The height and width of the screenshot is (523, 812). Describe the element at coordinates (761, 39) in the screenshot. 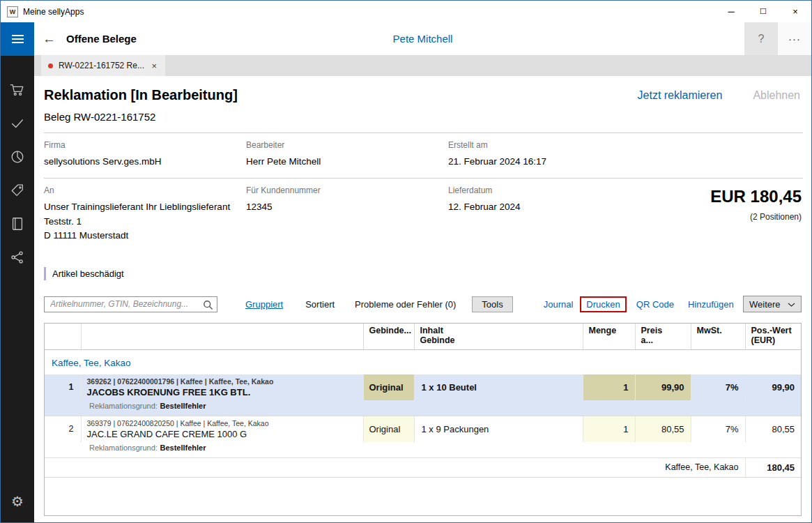

I see `help-button: ?` at that location.